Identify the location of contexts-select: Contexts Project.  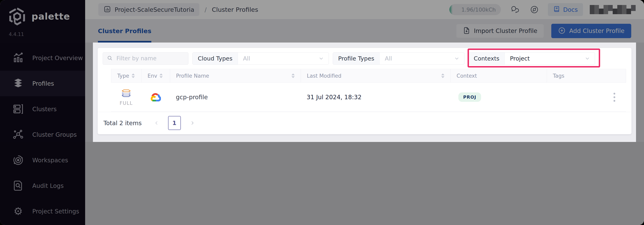
(532, 59).